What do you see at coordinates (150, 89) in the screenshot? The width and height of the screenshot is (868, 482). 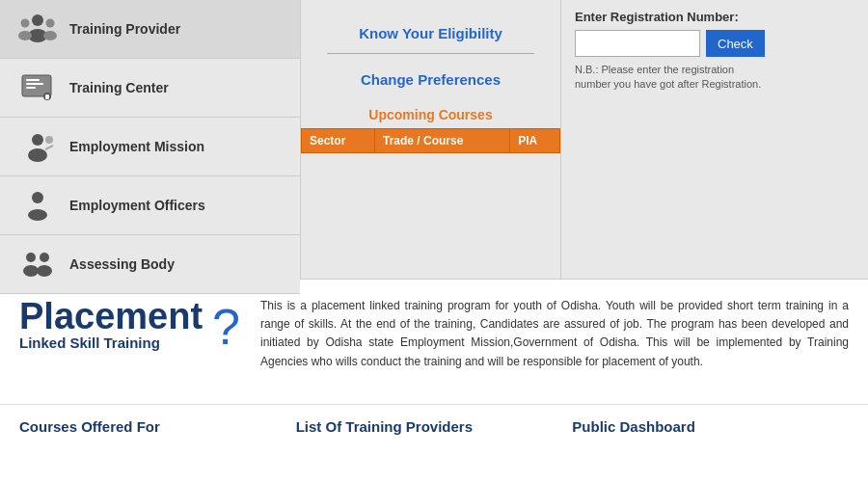 I see `sidebar-item-training-center: Training Center` at bounding box center [150, 89].